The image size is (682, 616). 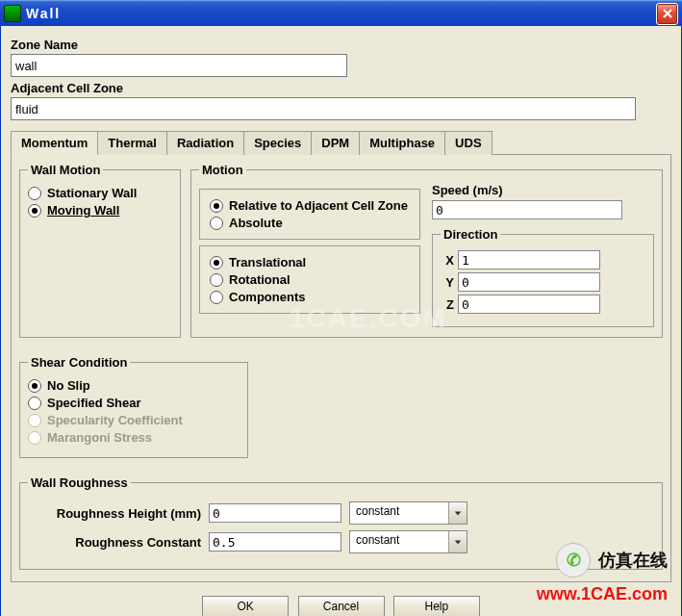 What do you see at coordinates (310, 296) in the screenshot?
I see `radio-components: Components` at bounding box center [310, 296].